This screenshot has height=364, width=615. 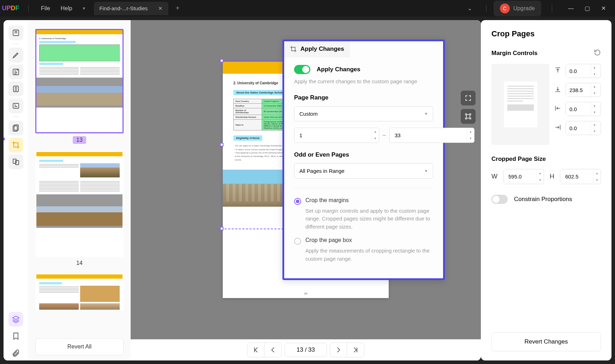 What do you see at coordinates (364, 82) in the screenshot?
I see `toggle-description: Apply the current changes to the custom …` at bounding box center [364, 82].